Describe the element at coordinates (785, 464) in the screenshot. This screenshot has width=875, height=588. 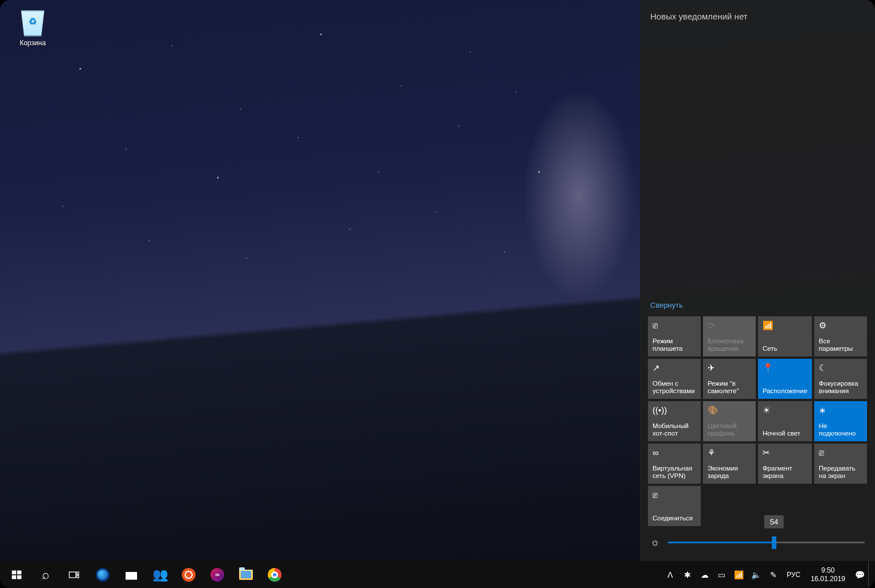
I see `tile-screen-snip: ✂Фрагмент экрана` at that location.